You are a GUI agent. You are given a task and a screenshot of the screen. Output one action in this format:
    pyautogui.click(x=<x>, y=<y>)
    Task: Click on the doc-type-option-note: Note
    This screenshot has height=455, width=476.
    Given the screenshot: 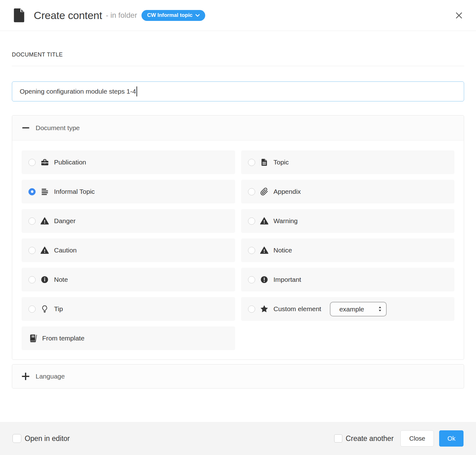 What is the action you would take?
    pyautogui.click(x=128, y=280)
    